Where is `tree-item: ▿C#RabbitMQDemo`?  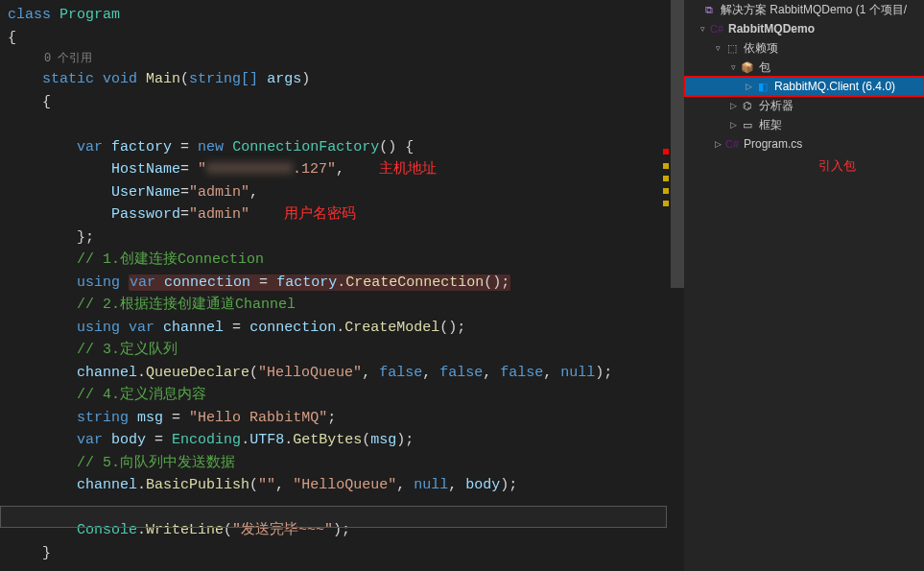 tree-item: ▿C#RabbitMQDemo is located at coordinates (804, 29).